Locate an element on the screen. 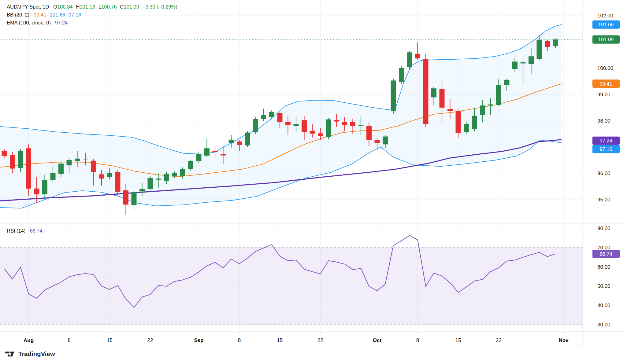  time-label-month: Oct is located at coordinates (377, 340).